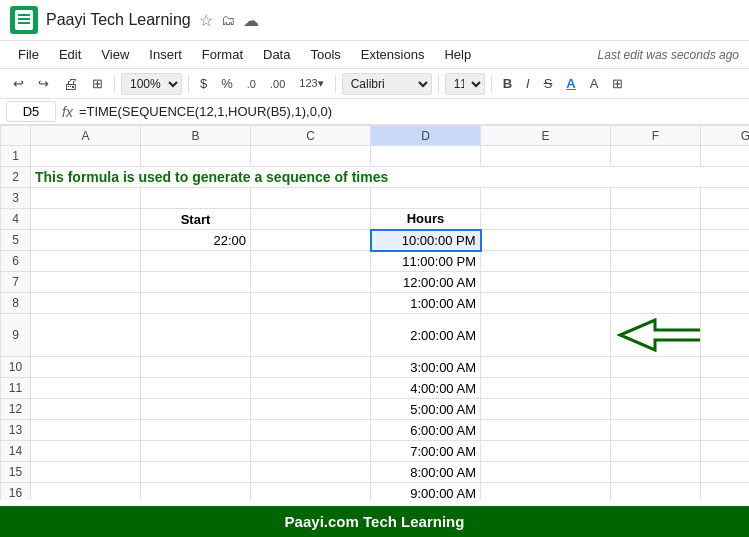  I want to click on cell-c1, so click(311, 156).